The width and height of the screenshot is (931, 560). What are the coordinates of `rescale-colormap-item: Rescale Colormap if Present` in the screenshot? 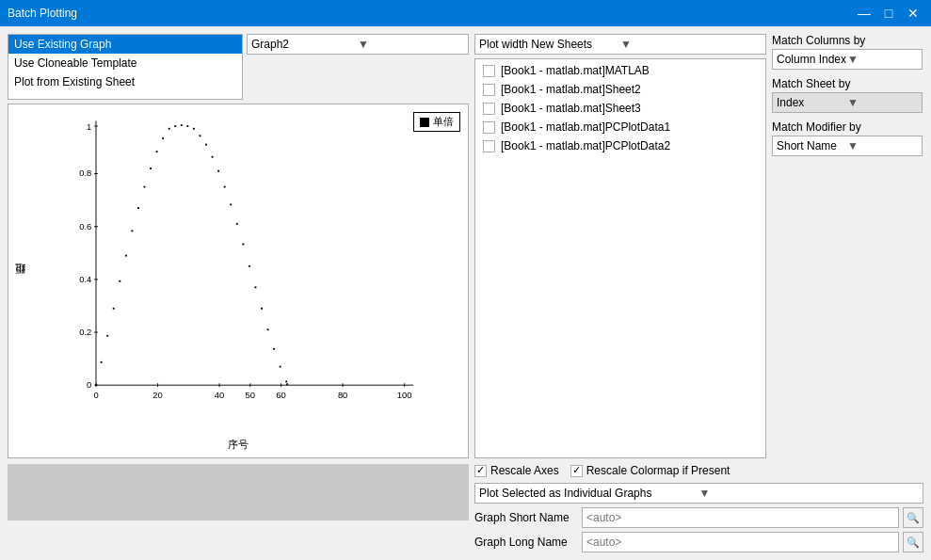 It's located at (650, 471).